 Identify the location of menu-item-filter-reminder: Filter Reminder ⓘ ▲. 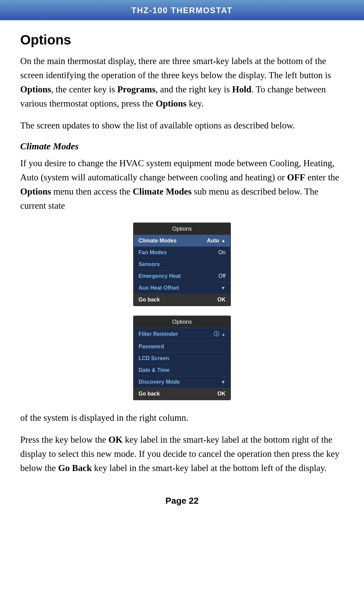
(182, 334).